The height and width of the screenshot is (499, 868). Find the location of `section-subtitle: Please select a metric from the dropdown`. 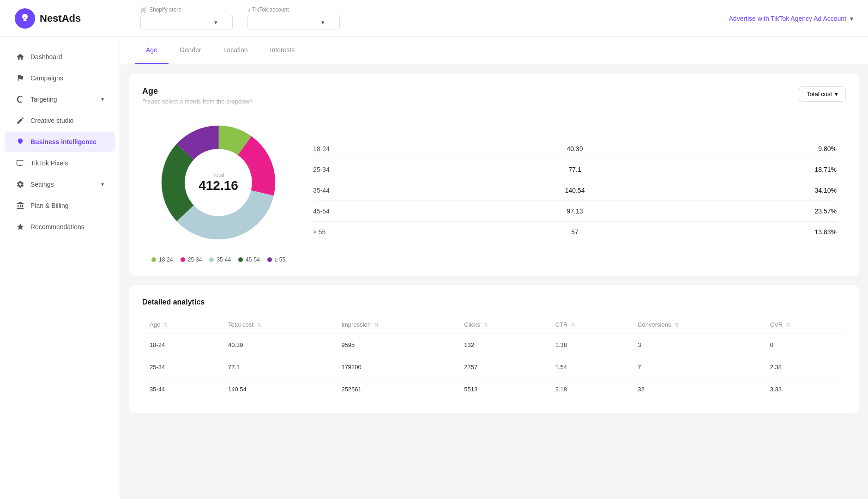

section-subtitle: Please select a metric from the dropdown is located at coordinates (198, 102).